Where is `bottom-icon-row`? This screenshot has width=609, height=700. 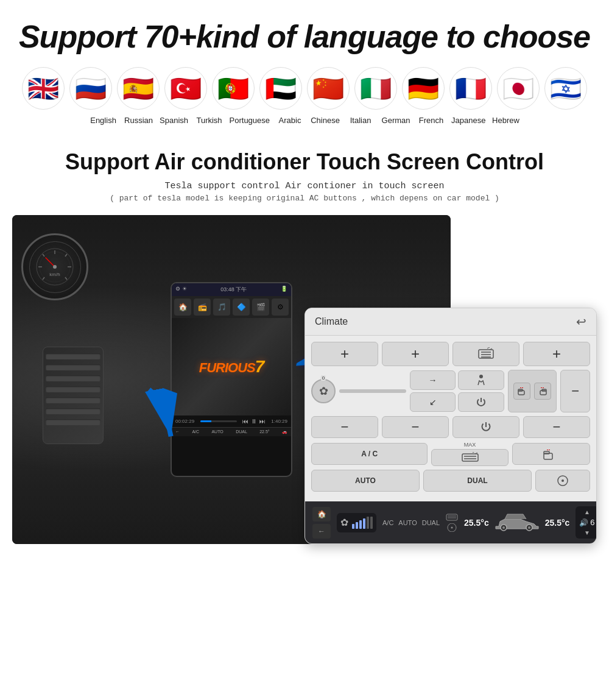 bottom-icon-row is located at coordinates (452, 523).